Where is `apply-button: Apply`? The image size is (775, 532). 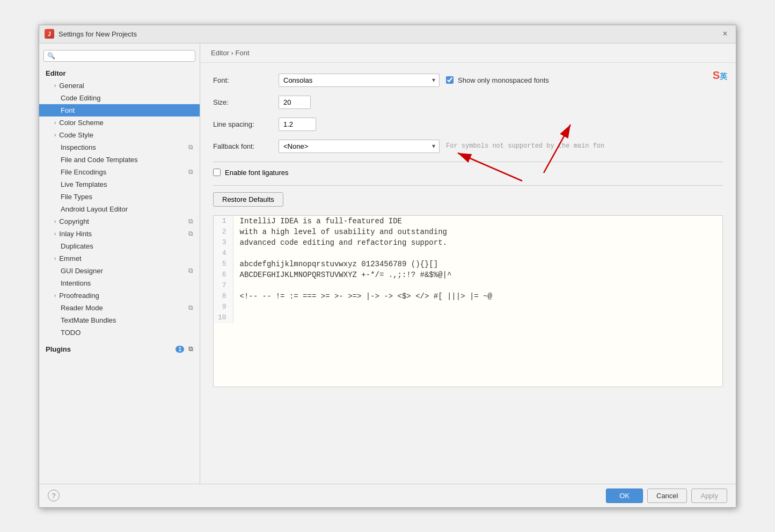 apply-button: Apply is located at coordinates (710, 496).